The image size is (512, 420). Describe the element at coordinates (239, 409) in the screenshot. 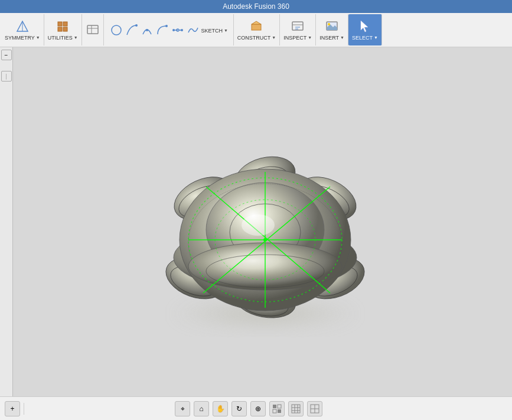

I see `orbit-button: ↻` at that location.